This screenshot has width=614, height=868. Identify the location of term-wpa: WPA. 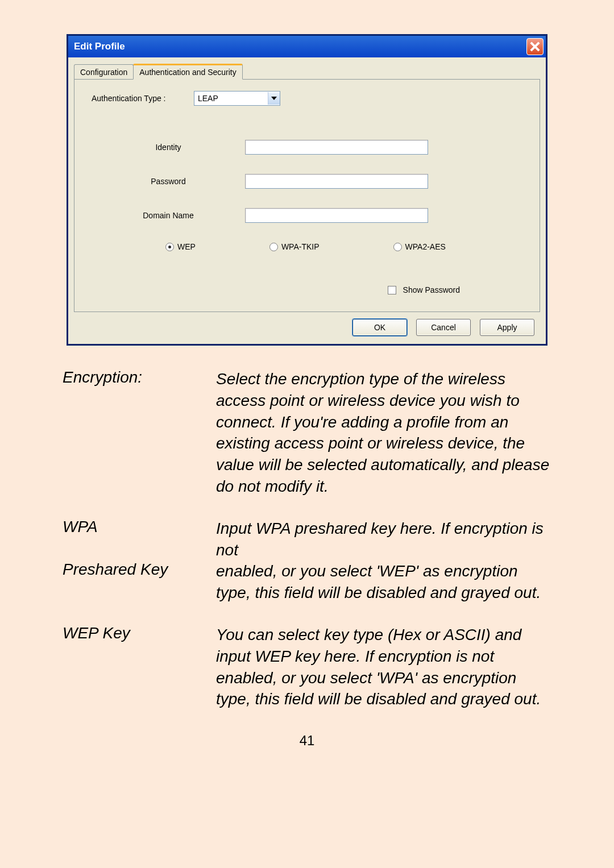
(139, 527).